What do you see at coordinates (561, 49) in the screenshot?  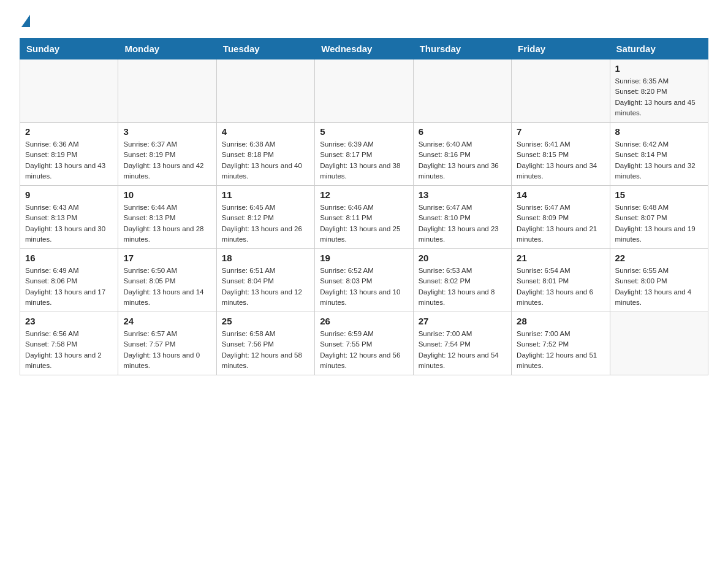 I see `column-header-friday: Friday` at bounding box center [561, 49].